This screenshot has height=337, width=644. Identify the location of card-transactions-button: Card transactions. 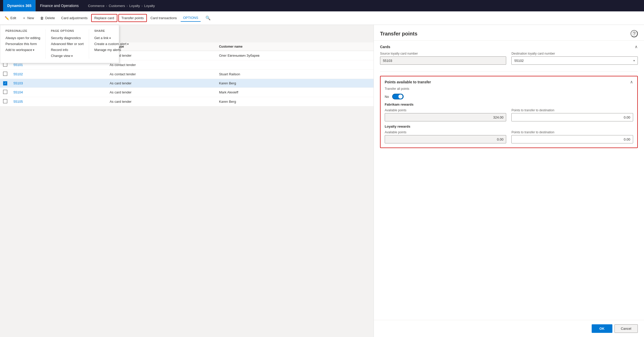
(164, 18).